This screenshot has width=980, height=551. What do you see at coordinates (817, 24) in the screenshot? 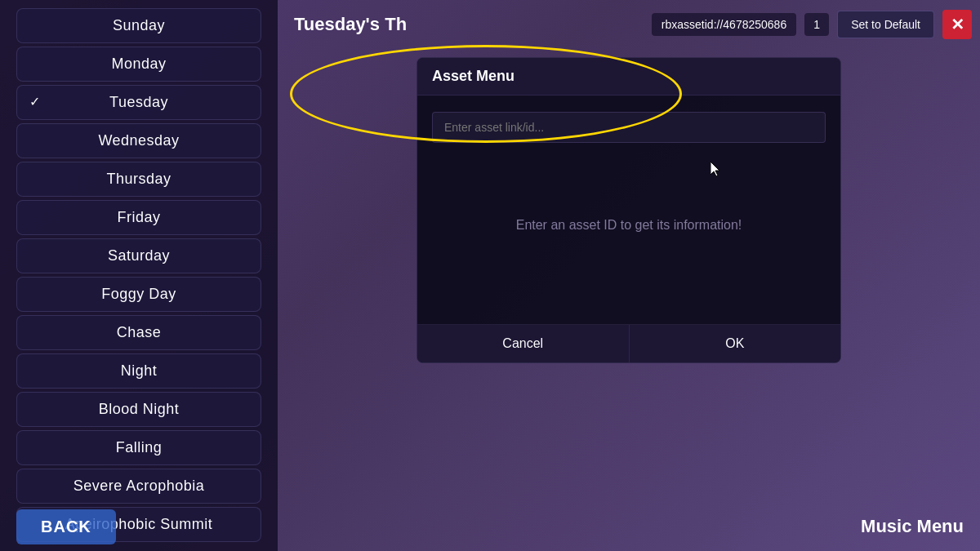
I see `count-box: 1` at bounding box center [817, 24].